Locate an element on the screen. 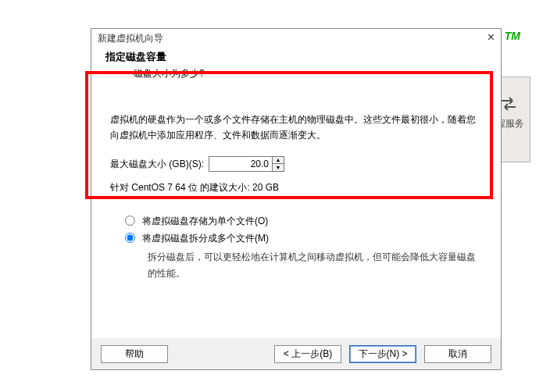 This screenshot has width=550, height=392. back-button: < 上一步(B) is located at coordinates (308, 355).